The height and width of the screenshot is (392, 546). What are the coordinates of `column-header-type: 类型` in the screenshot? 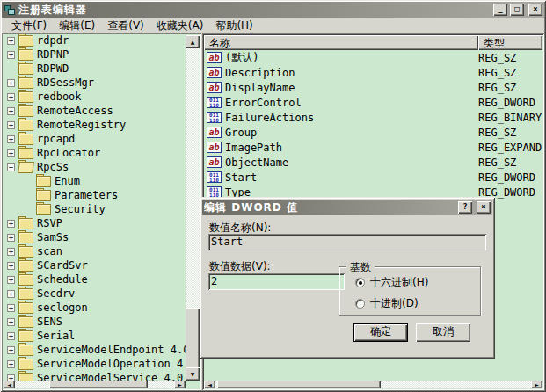 It's located at (510, 42).